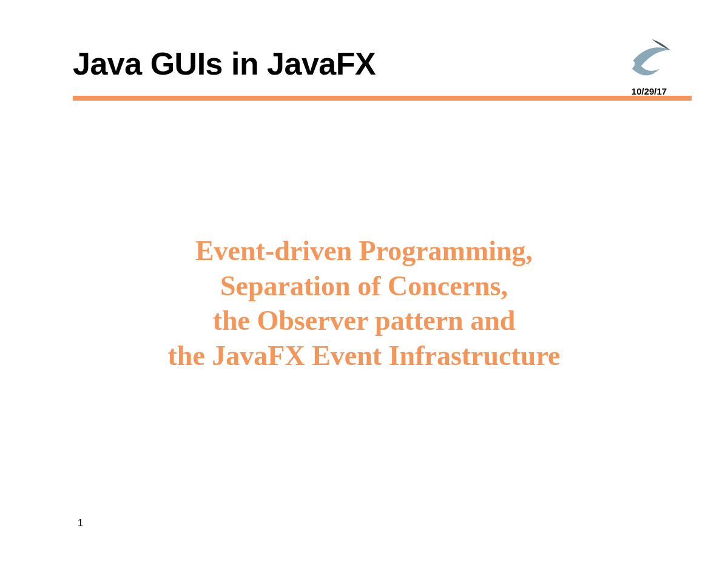 The width and height of the screenshot is (728, 562). I want to click on page-number: 1, so click(80, 523).